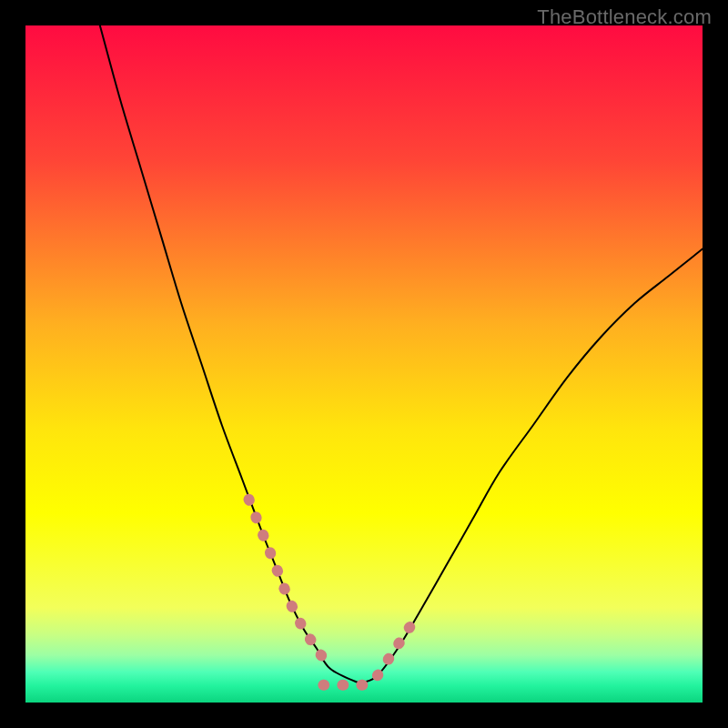 Image resolution: width=728 pixels, height=728 pixels. Describe the element at coordinates (624, 17) in the screenshot. I see `watermark-text: TheBottleneck.com` at that location.